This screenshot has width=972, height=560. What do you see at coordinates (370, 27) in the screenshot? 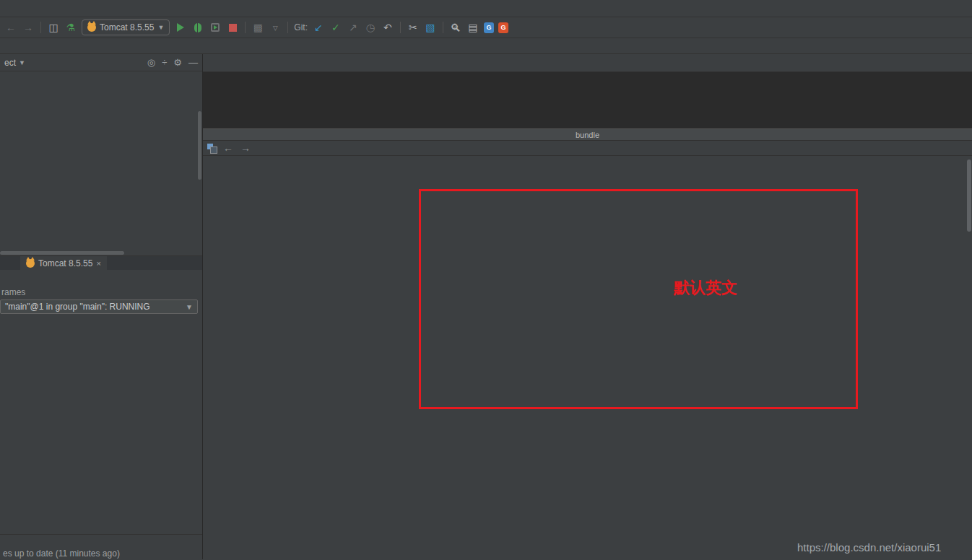
I see `history-clock-icon: ◷` at bounding box center [370, 27].